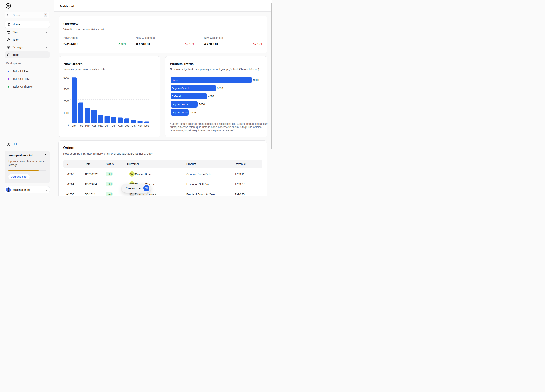 This screenshot has height=392, width=545. I want to click on svg-text: Jul, so click(114, 126).